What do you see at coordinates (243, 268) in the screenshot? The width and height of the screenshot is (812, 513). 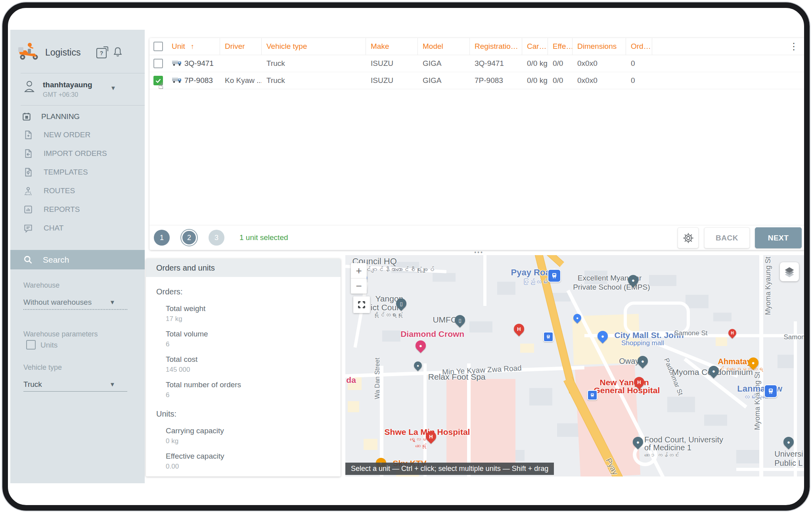 I see `panel-title: Orders and units` at bounding box center [243, 268].